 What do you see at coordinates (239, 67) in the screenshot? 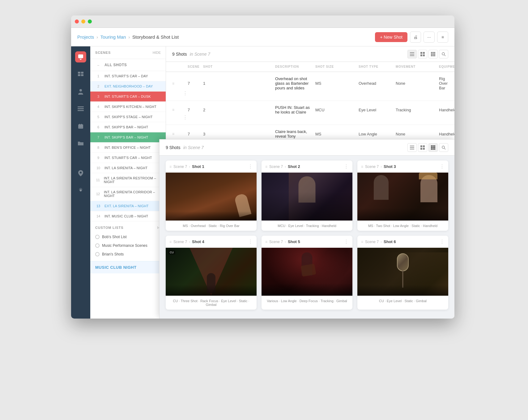
I see `th-shot: SHOT` at bounding box center [239, 67].